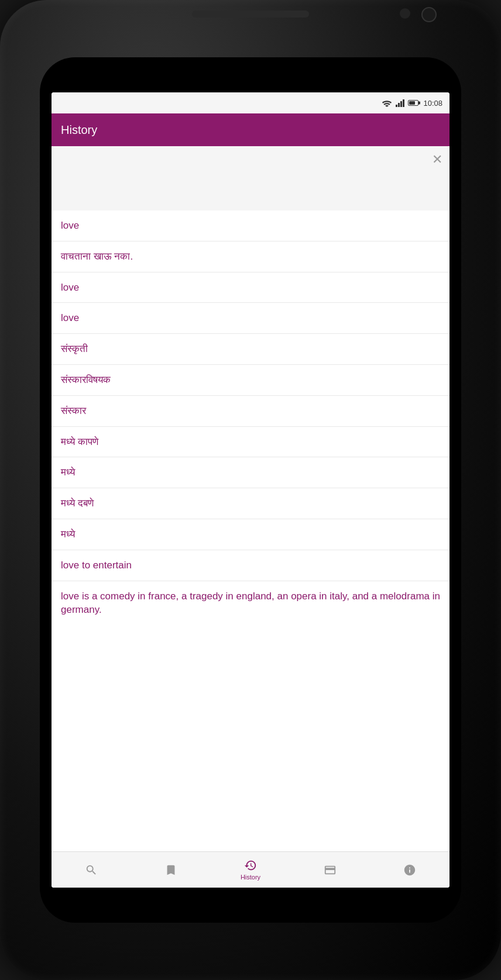 This screenshot has height=980, width=501. What do you see at coordinates (405, 13) in the screenshot?
I see `front-sensor` at bounding box center [405, 13].